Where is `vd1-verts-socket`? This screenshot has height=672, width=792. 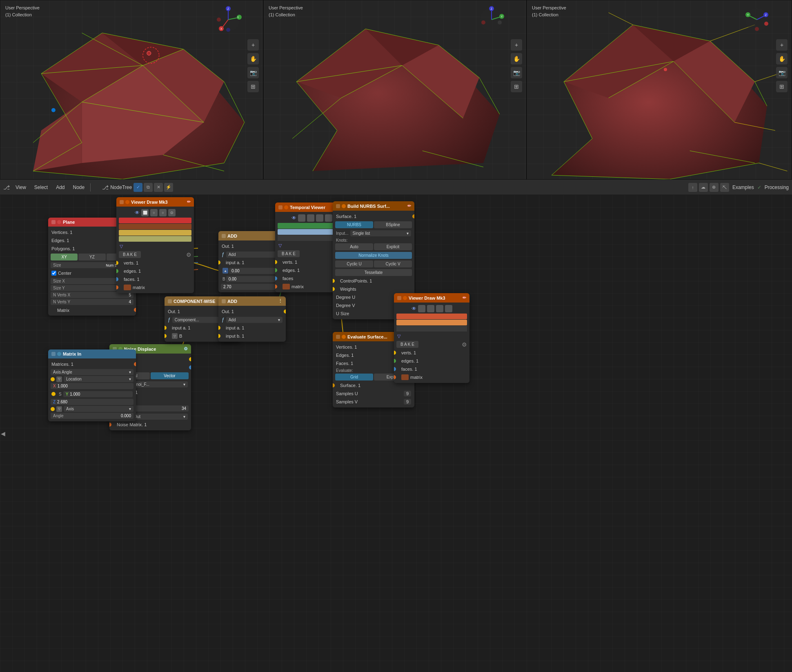
vd1-verts-socket is located at coordinates (118, 263).